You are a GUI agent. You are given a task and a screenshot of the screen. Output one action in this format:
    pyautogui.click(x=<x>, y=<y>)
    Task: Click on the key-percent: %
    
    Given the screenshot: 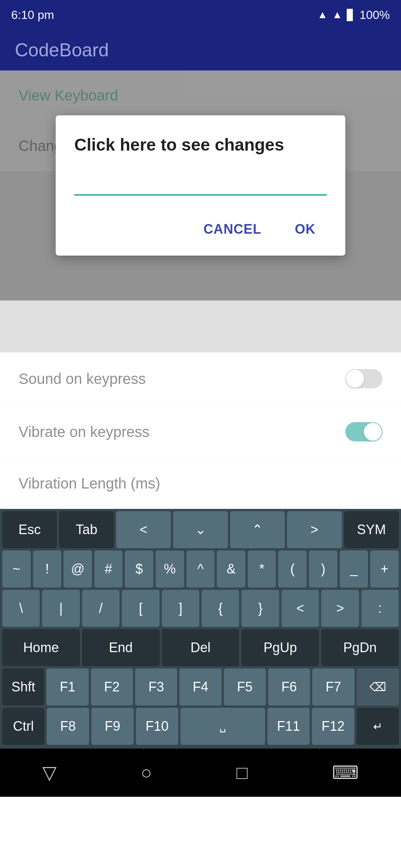 What is the action you would take?
    pyautogui.click(x=170, y=569)
    